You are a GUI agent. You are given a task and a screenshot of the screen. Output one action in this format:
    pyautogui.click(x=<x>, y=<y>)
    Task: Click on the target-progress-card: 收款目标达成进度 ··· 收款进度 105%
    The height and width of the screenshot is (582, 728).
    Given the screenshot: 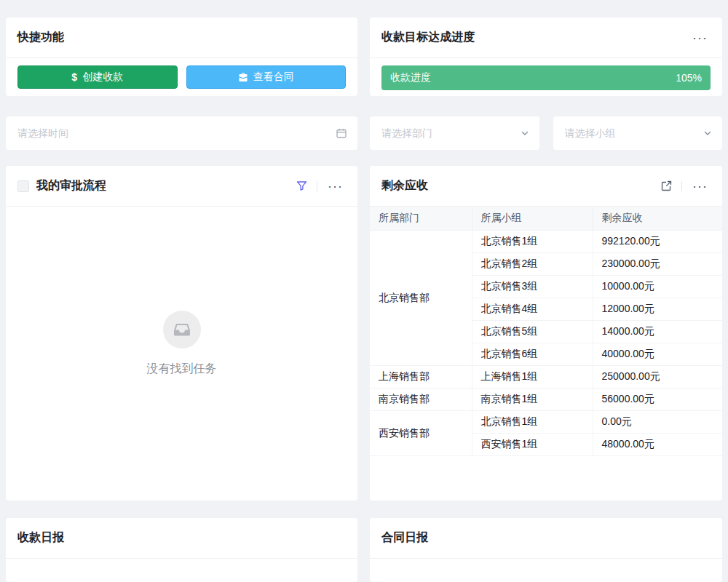 What is the action you would take?
    pyautogui.click(x=546, y=57)
    